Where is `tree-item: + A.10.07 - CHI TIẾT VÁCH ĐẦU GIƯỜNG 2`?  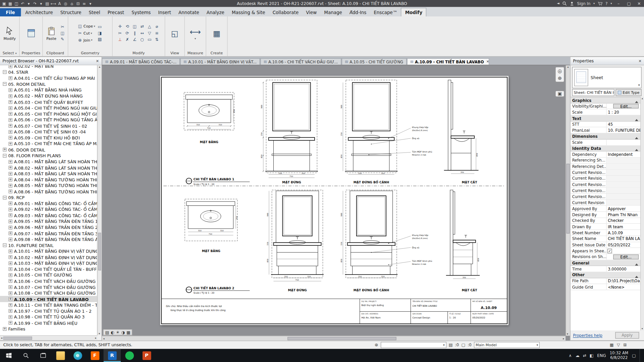
tree-item: + A.10.07 - CHI TIẾT VÁCH ĐẦU GIƯỜNG 2 is located at coordinates (48, 287).